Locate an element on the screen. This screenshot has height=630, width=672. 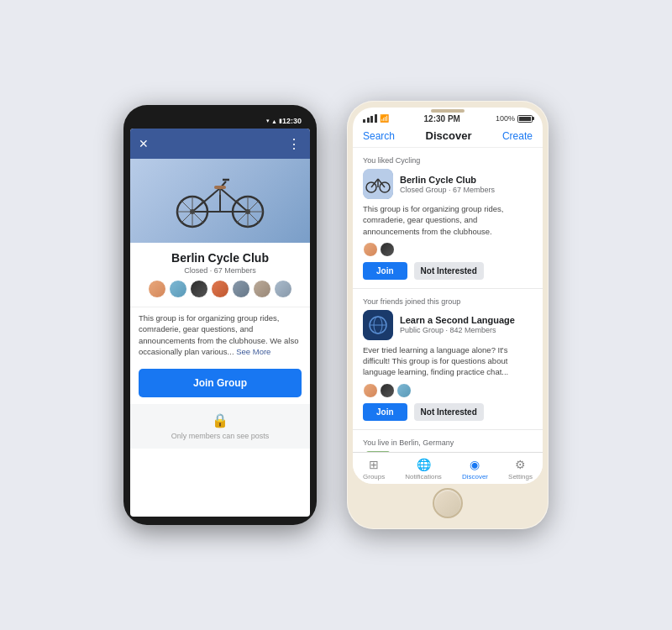
ios-status-right: 100% is located at coordinates (514, 118).